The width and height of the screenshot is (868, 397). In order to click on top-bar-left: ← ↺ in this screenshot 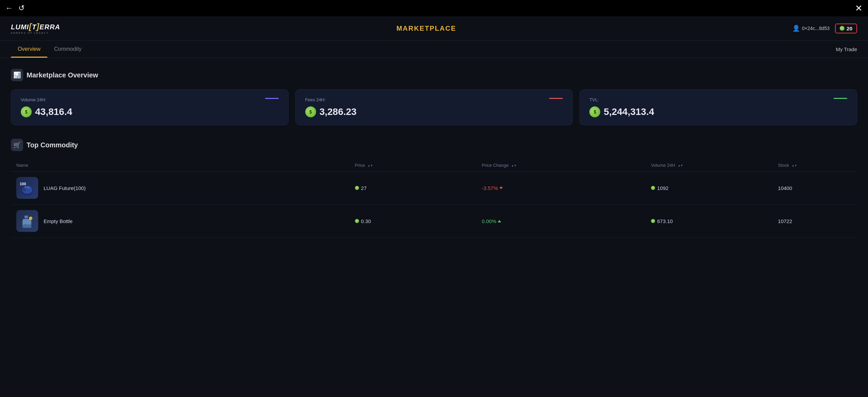, I will do `click(15, 8)`.